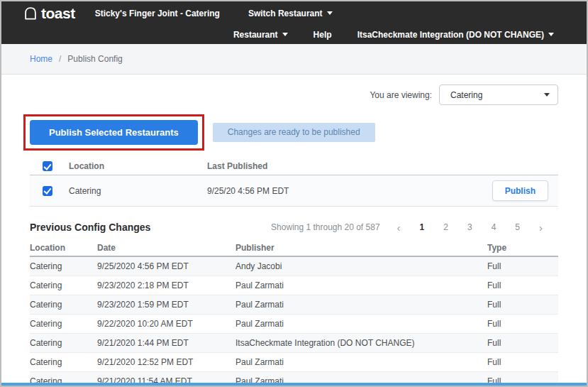 This screenshot has width=588, height=387. Describe the element at coordinates (305, 13) in the screenshot. I see `topbar-primary-row: toast Sticky's Finger Joint - Catering S…` at that location.